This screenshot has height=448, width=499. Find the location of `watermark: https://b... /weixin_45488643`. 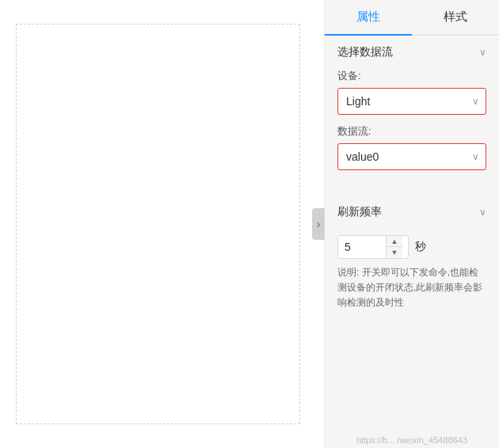

watermark: https://b... /weixin_45488643 is located at coordinates (412, 440).